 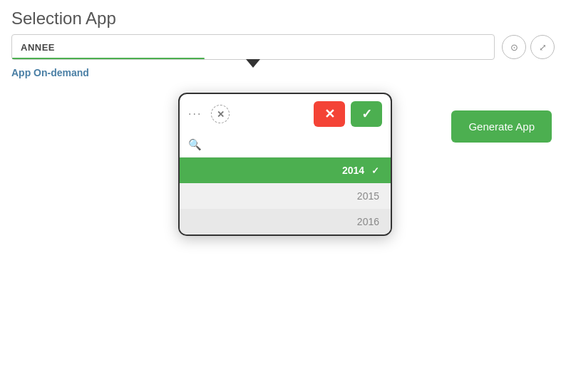 I want to click on selected-checkmark: ✓, so click(x=375, y=171).